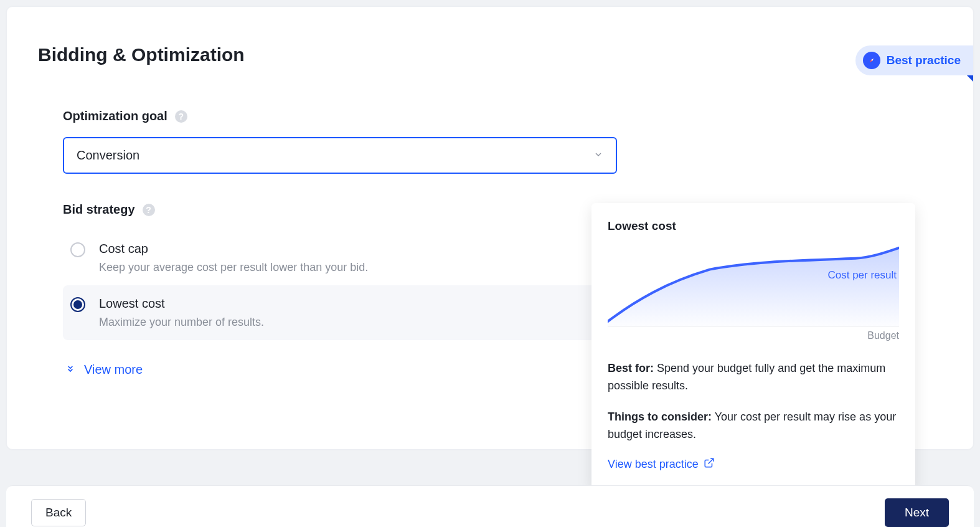 This screenshot has width=980, height=527. What do you see at coordinates (490, 506) in the screenshot?
I see `footer-bar: Back Next` at bounding box center [490, 506].